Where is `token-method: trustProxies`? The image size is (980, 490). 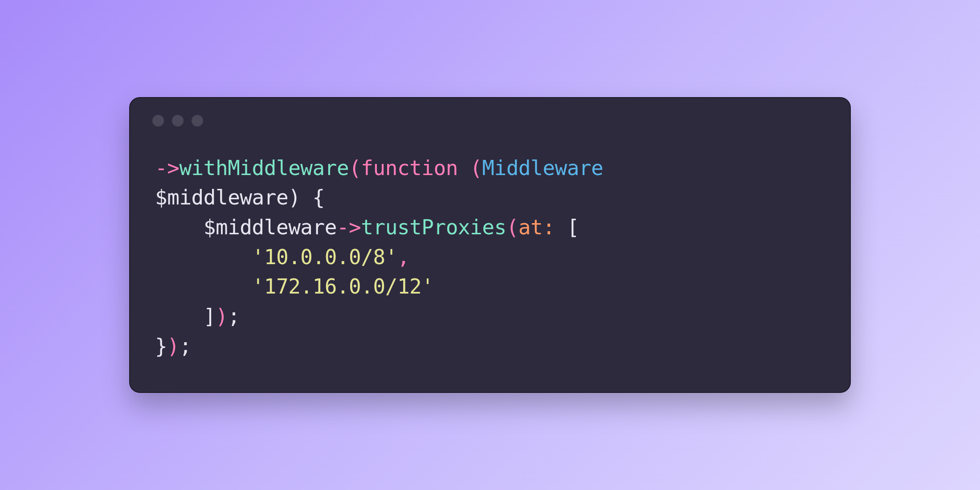 token-method: trustProxies is located at coordinates (433, 227).